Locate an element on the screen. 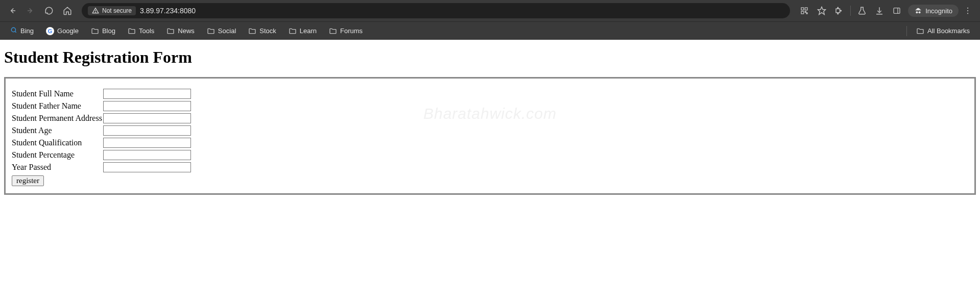  form-row: Student Qualification is located at coordinates (101, 143).